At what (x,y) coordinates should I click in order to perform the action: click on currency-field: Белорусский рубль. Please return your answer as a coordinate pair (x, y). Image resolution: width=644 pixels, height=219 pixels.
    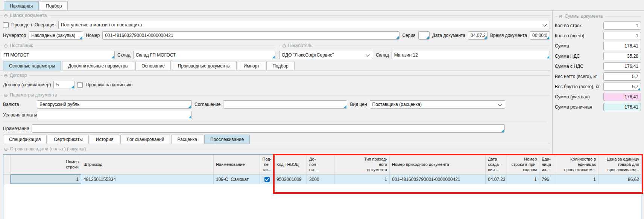
    Looking at the image, I should click on (114, 104).